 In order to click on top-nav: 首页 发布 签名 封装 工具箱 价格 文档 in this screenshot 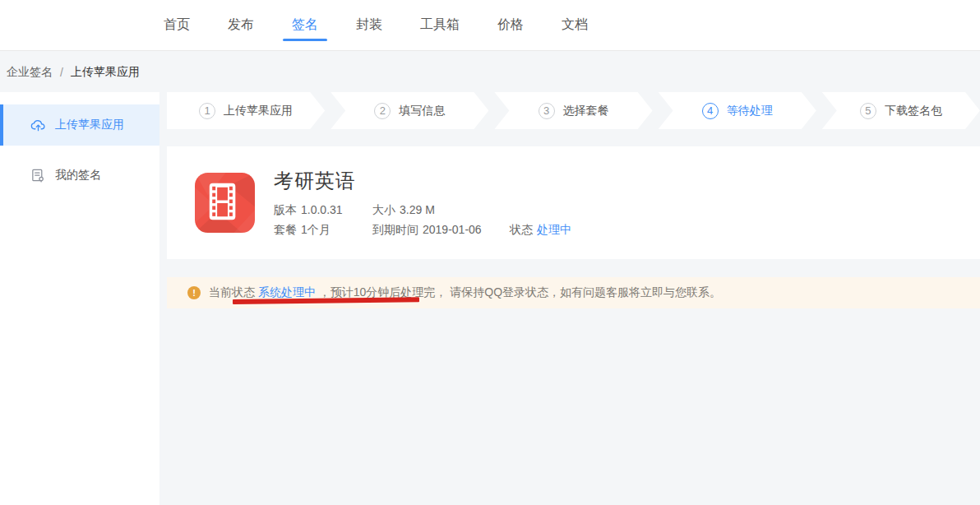, I will do `click(490, 25)`.